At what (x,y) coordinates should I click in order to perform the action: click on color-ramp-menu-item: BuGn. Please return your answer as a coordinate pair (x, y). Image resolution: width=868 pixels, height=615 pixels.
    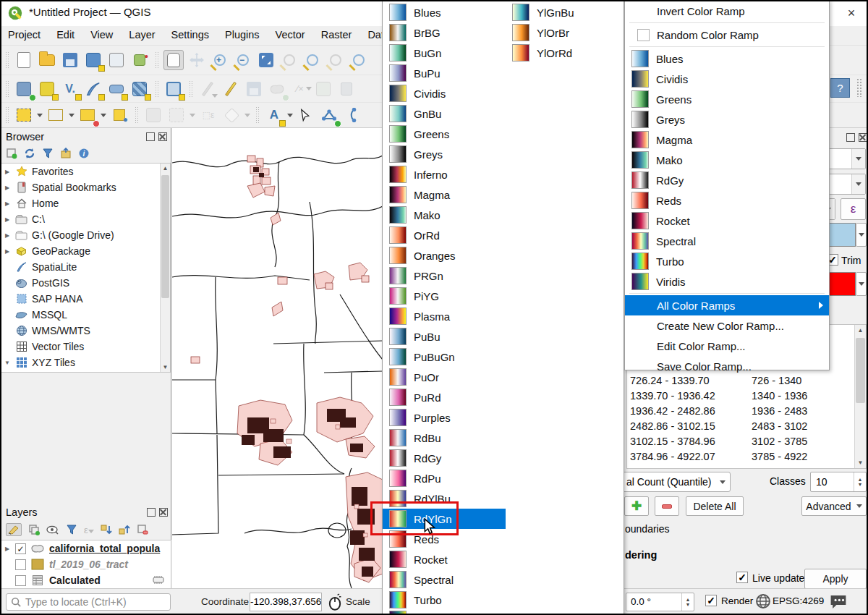
    Looking at the image, I should click on (444, 53).